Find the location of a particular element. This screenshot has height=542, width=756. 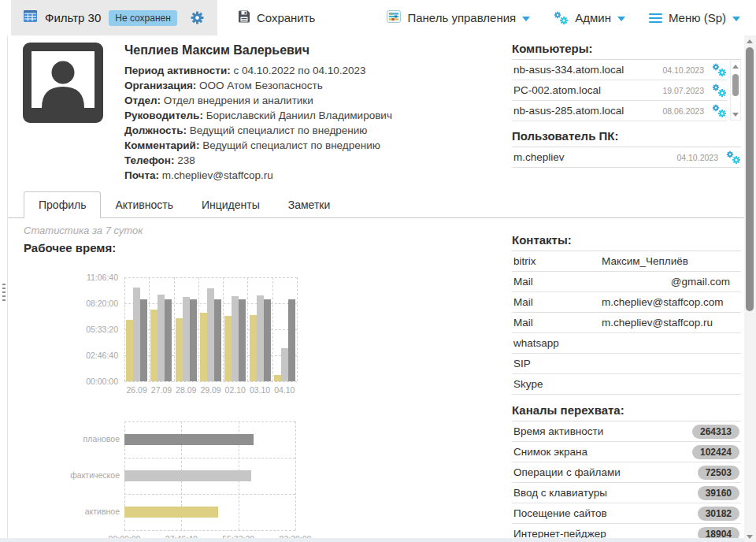

control-panel-label: Панель управления is located at coordinates (461, 17).